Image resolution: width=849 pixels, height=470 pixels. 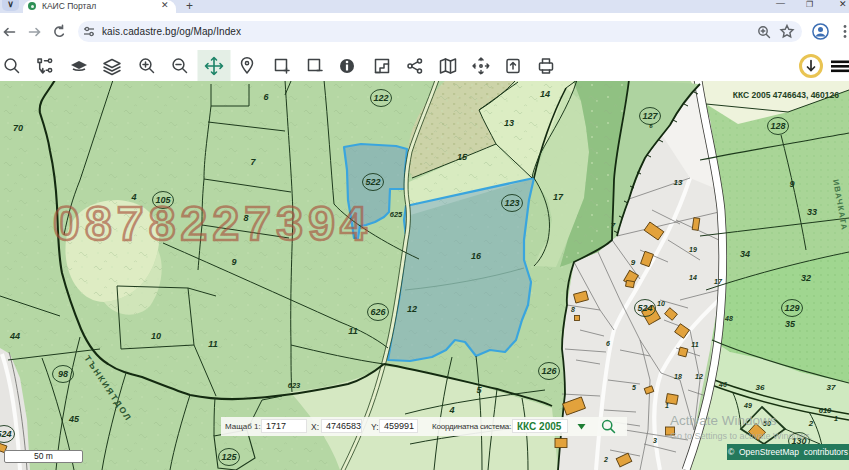 I want to click on svg-text: 122, so click(x=380, y=98).